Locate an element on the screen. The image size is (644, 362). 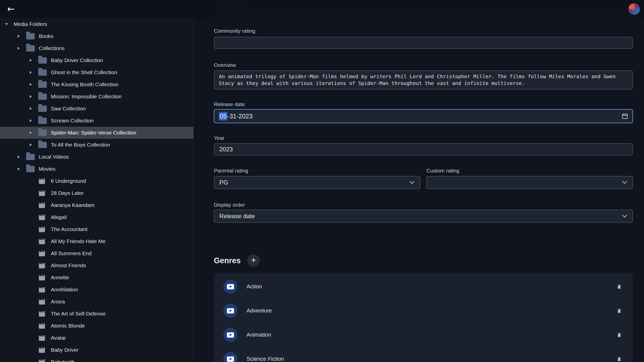
parental-rating-label: Parental rating is located at coordinates (317, 171).